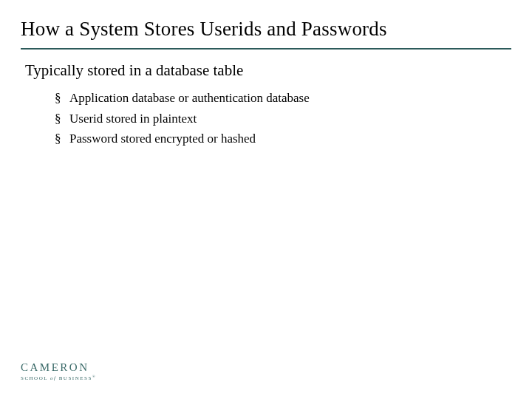 The width and height of the screenshot is (532, 399). What do you see at coordinates (266, 34) in the screenshot?
I see `slide-title: How a System Stores Userids and Password…` at bounding box center [266, 34].